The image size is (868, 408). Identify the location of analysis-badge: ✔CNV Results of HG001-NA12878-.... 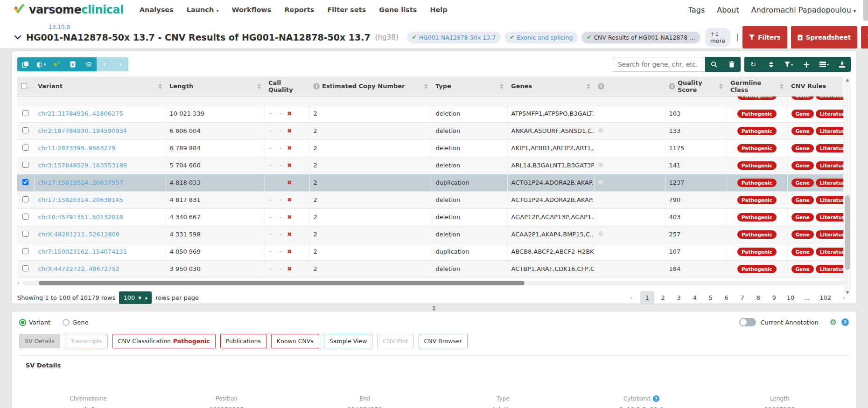
(641, 37).